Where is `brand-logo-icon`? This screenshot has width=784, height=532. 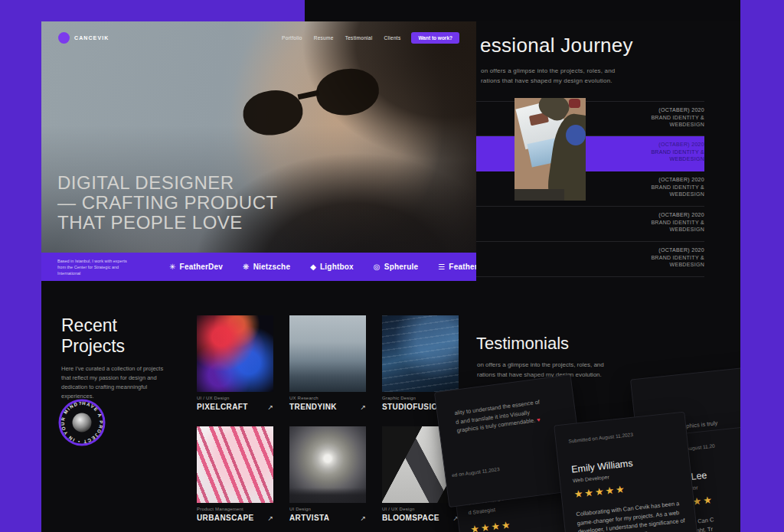 brand-logo-icon is located at coordinates (64, 38).